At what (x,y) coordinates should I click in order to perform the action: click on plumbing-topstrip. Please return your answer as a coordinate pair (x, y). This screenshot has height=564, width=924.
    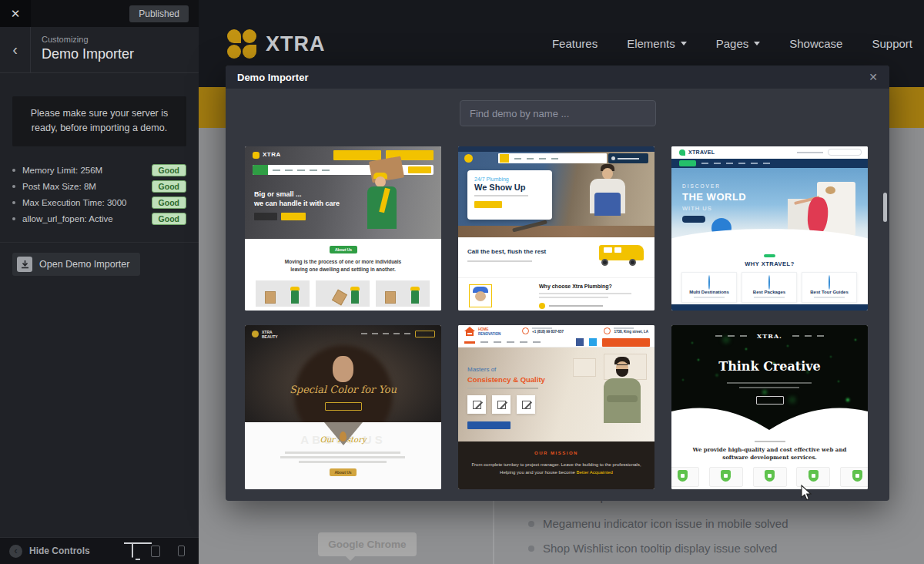
    Looking at the image, I should click on (556, 149).